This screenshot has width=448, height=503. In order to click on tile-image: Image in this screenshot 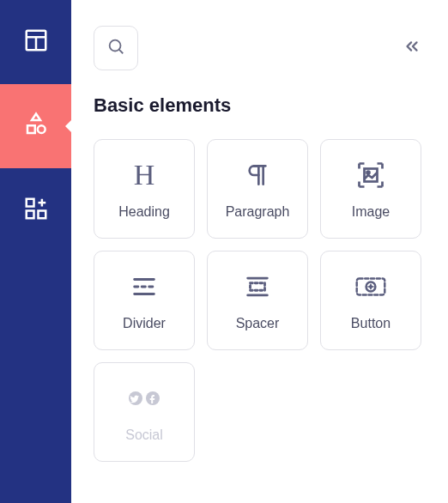, I will do `click(371, 189)`.